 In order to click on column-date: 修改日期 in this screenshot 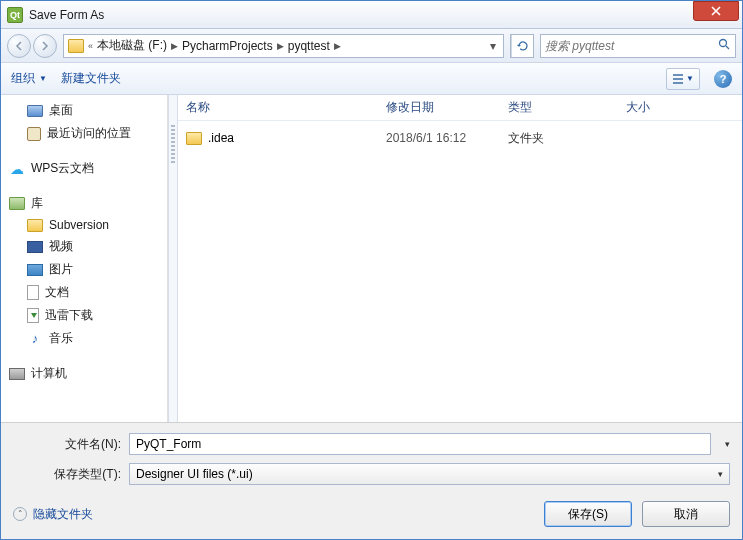, I will do `click(447, 108)`.